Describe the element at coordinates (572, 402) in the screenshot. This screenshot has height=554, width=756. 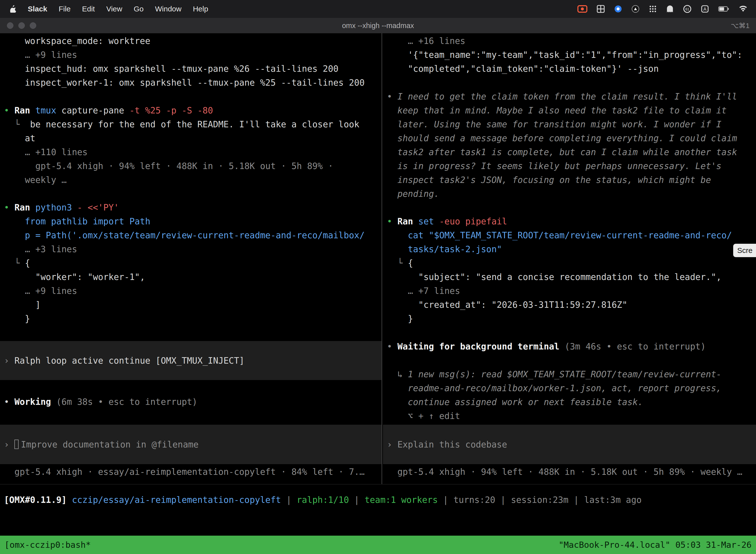
I see `terminal-line: continue assigned work or next feasible …` at that location.